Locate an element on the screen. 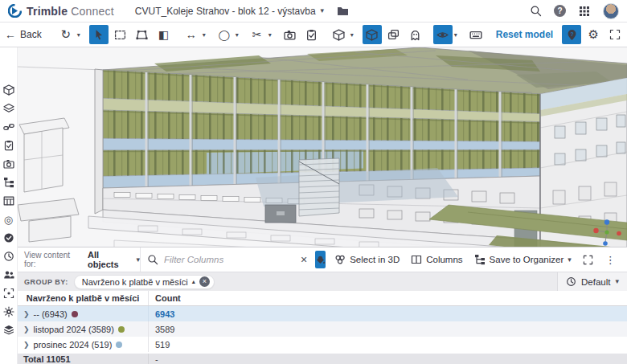 The image size is (627, 364). brand-secondary: Connect is located at coordinates (92, 11).